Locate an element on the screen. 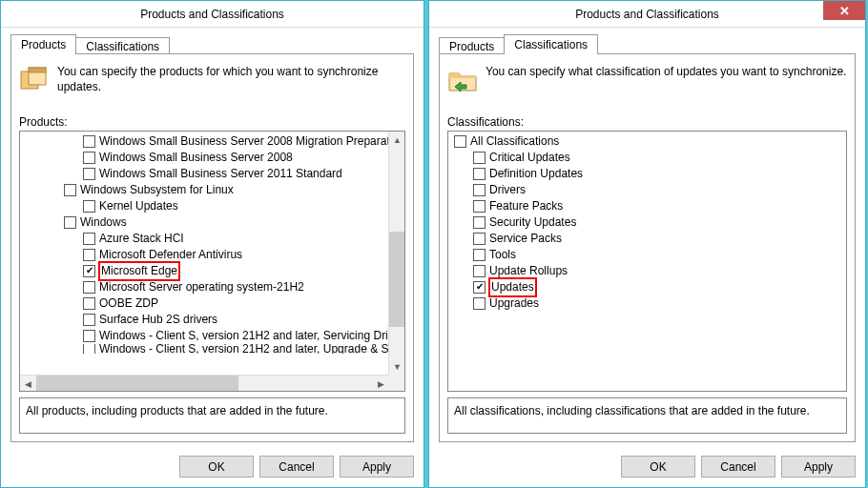  scroll-right-icon: ▶ is located at coordinates (382, 383).